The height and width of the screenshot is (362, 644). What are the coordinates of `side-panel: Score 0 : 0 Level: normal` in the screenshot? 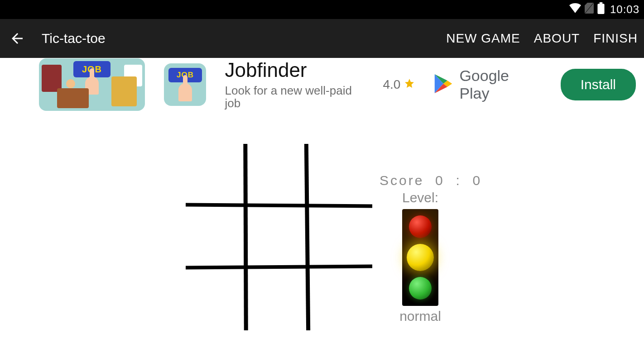 It's located at (420, 248).